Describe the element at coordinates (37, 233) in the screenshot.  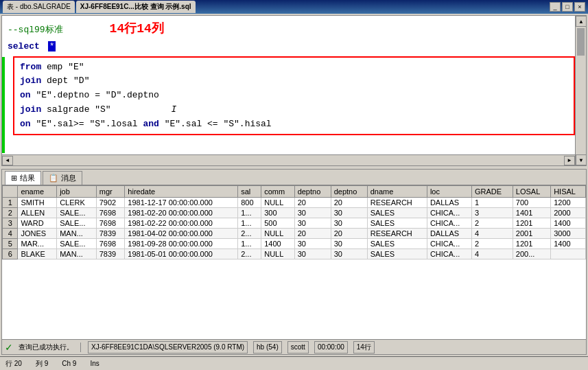
I see `table-cell: JONES` at that location.